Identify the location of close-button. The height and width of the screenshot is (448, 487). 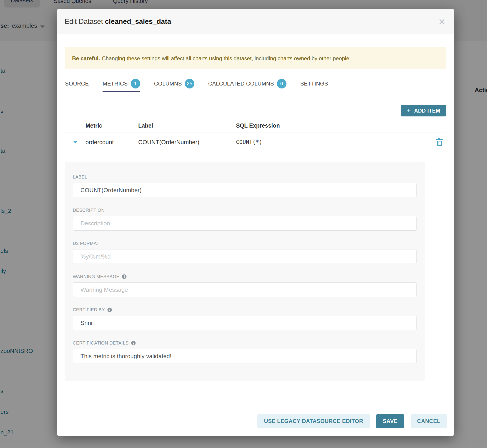
(442, 22).